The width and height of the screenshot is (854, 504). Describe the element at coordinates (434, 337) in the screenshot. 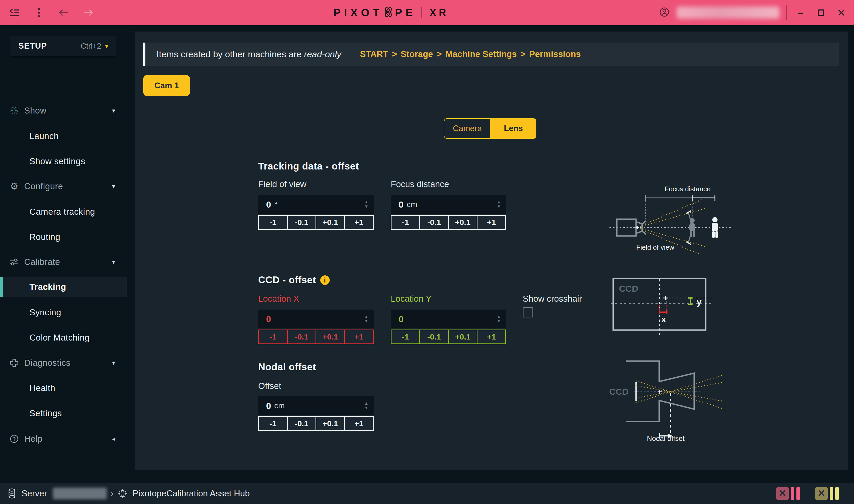

I see `locy-step-minus-01: -0.1` at that location.